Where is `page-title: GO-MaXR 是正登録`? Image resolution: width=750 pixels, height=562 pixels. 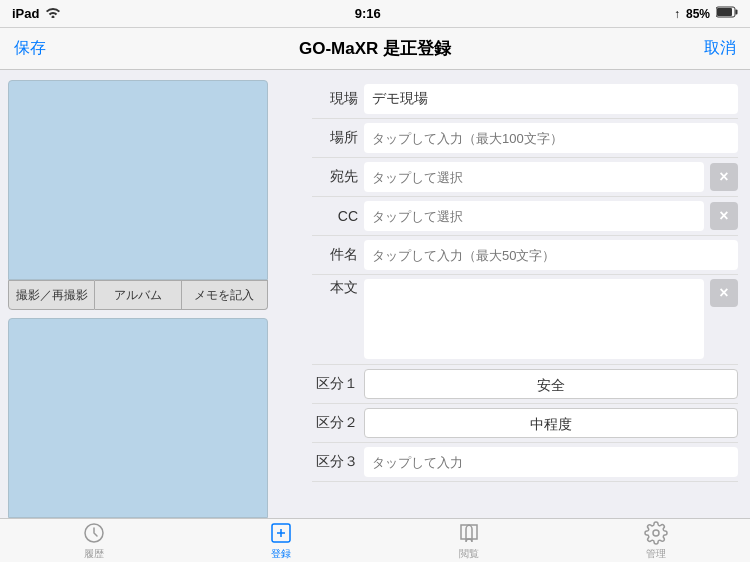
page-title: GO-MaXR 是正登録 is located at coordinates (375, 48).